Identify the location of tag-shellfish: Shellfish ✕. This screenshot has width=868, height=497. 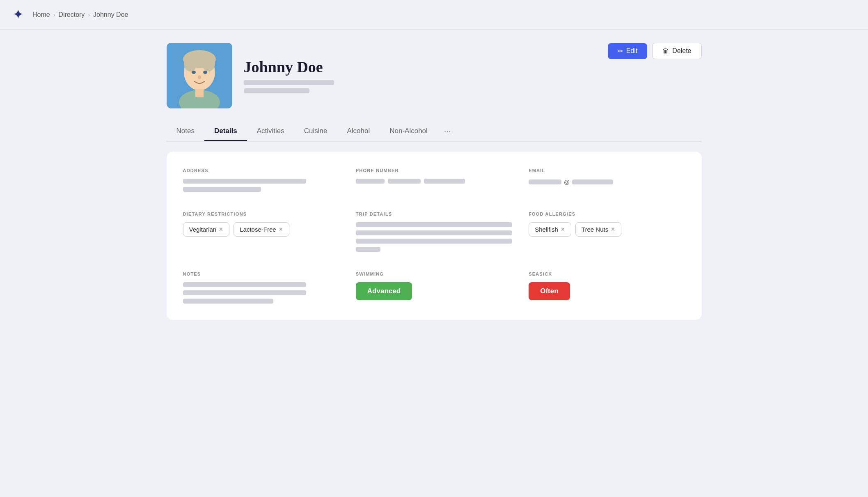
(550, 229).